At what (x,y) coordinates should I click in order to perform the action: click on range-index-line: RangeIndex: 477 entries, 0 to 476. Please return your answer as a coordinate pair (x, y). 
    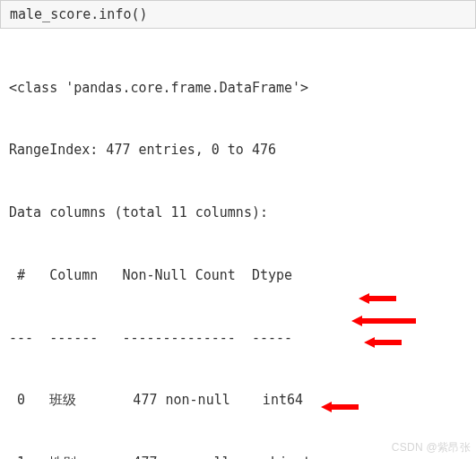
    Looking at the image, I should click on (238, 151).